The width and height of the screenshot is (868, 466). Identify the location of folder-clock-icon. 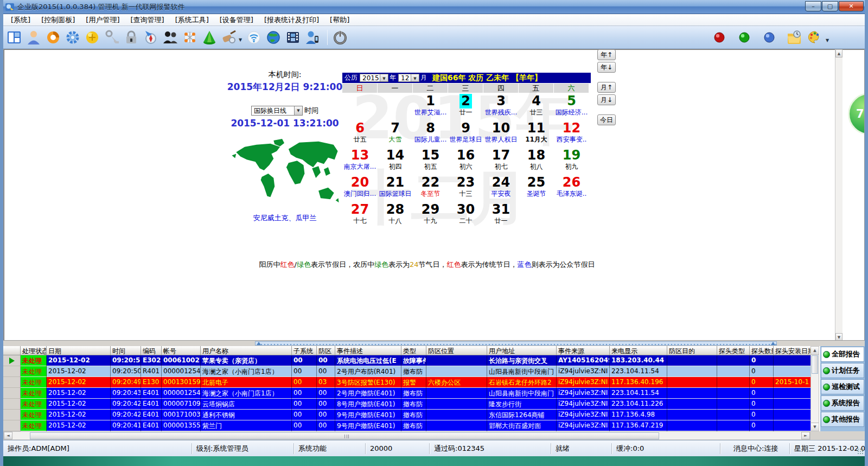
(794, 37).